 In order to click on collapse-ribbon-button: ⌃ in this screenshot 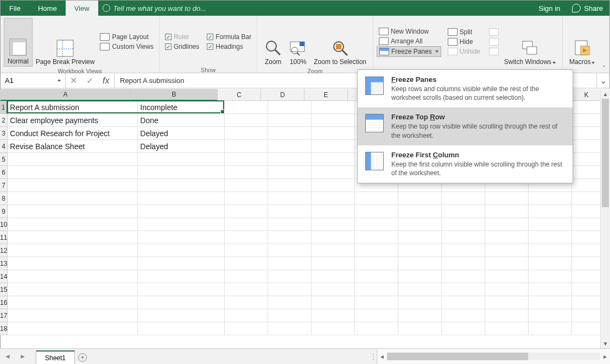, I will do `click(604, 67)`.